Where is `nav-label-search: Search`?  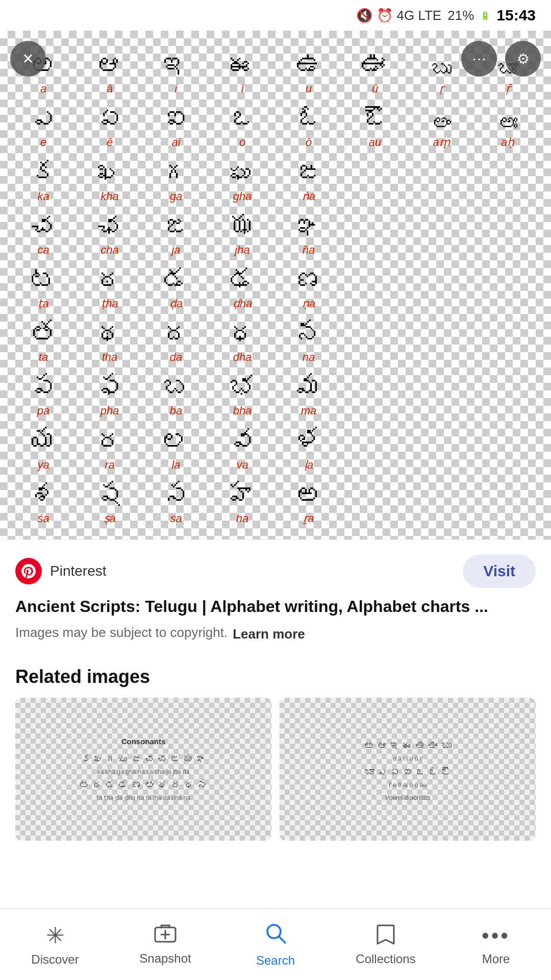 nav-label-search: Search is located at coordinates (276, 961).